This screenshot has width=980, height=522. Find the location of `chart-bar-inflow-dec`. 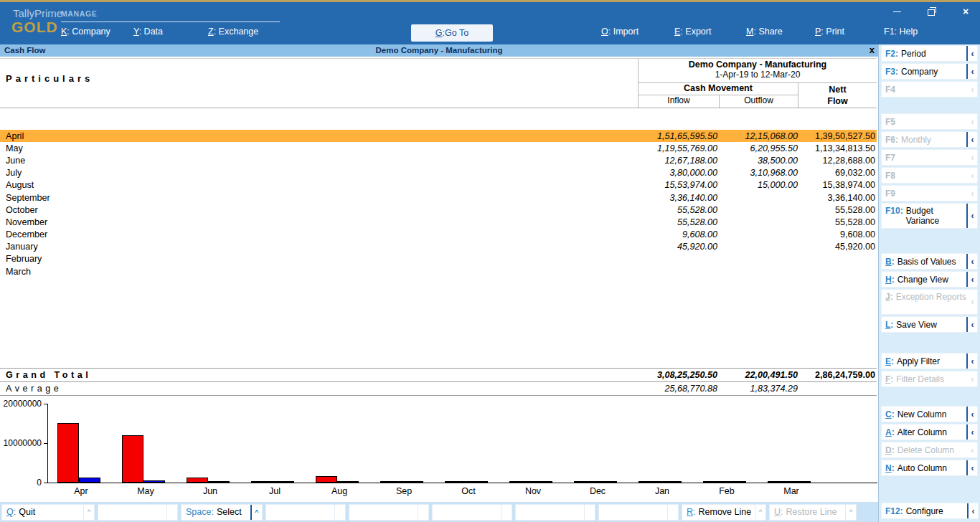

chart-bar-inflow-dec is located at coordinates (585, 482).